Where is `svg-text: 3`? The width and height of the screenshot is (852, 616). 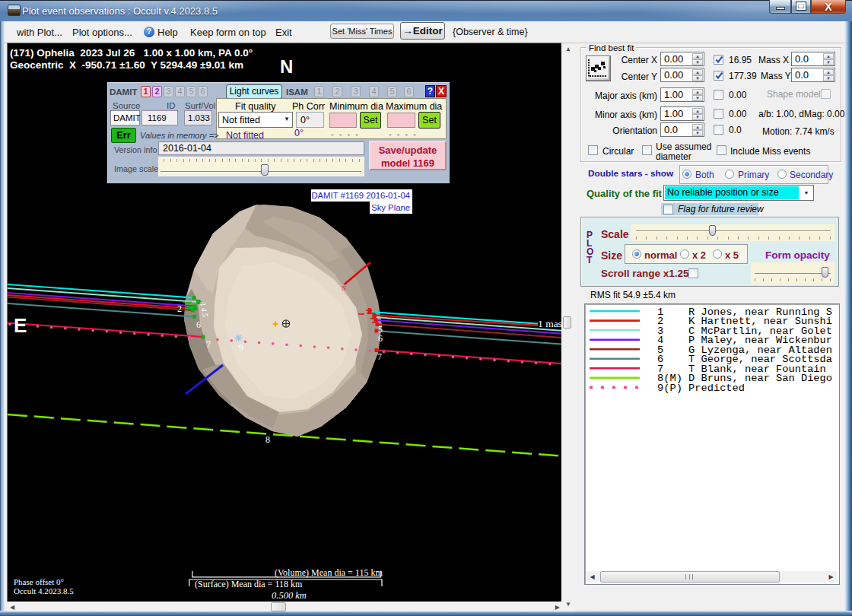
svg-text: 3 is located at coordinates (202, 304).